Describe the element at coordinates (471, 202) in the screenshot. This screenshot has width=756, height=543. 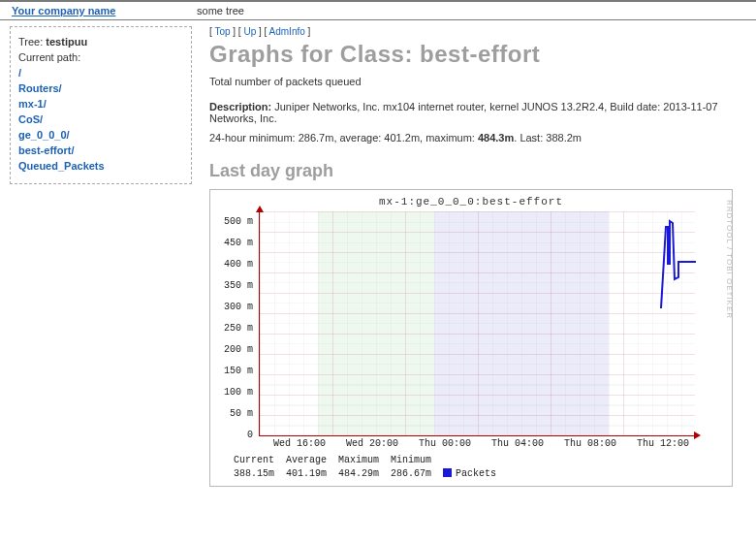
I see `graph-title: mx-1:ge_0_0_0:best-effort` at that location.